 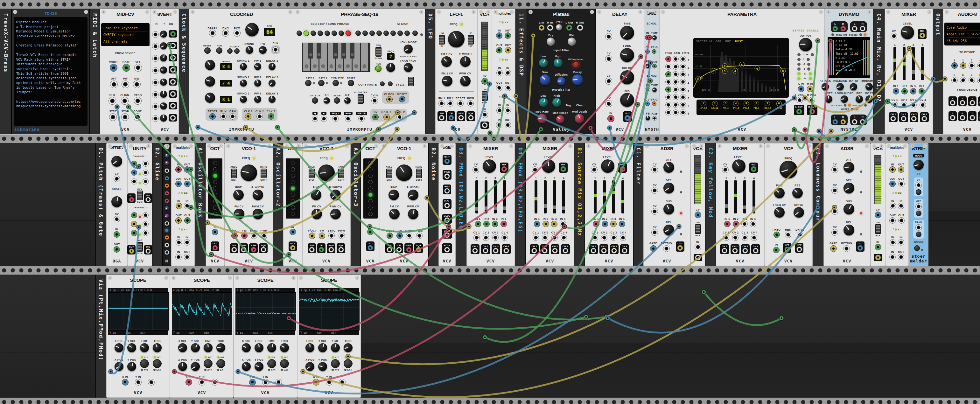 What do you see at coordinates (746, 103) in the screenshot?
I see `band-number-5: 5` at bounding box center [746, 103].